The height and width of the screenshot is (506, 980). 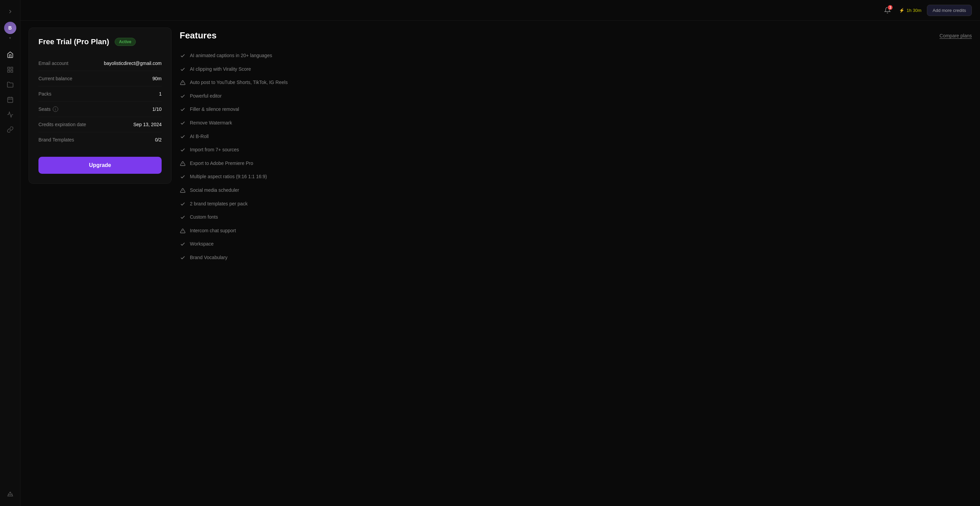 I want to click on sidebar-item-apps, so click(x=10, y=70).